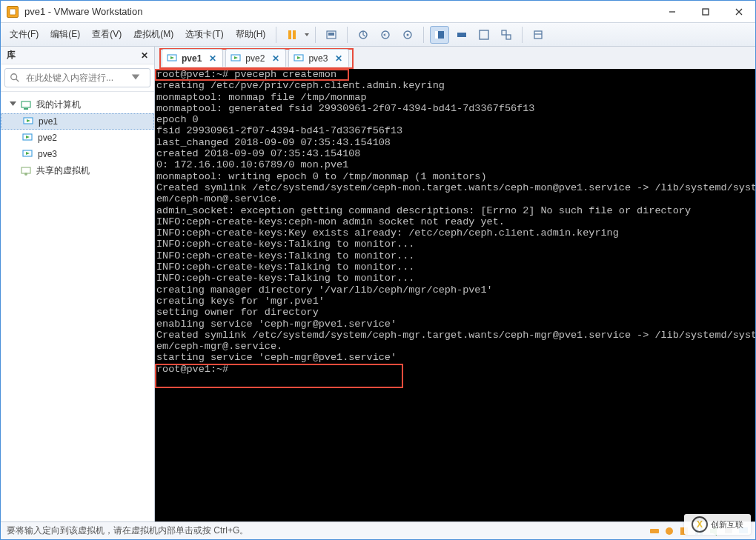  What do you see at coordinates (292, 35) in the screenshot?
I see `pause-vm-button` at bounding box center [292, 35].